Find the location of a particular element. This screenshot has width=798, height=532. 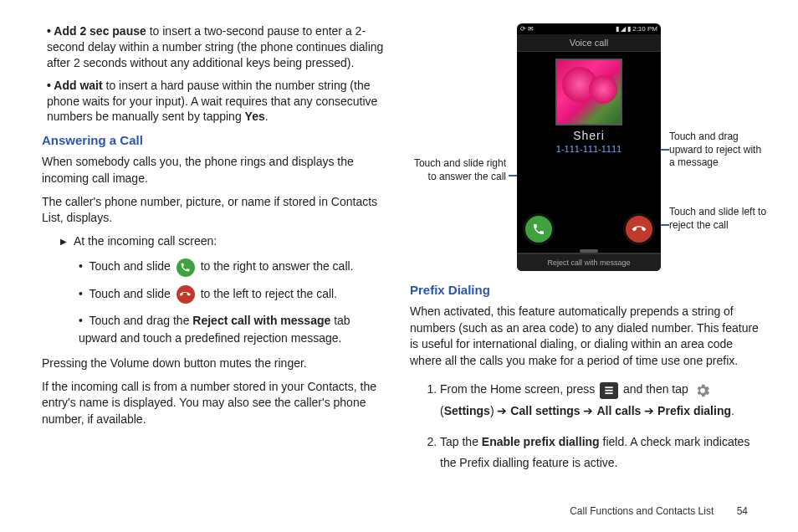

add-2-sec-pause-label: Add 2 sec pause is located at coordinates (100, 31).